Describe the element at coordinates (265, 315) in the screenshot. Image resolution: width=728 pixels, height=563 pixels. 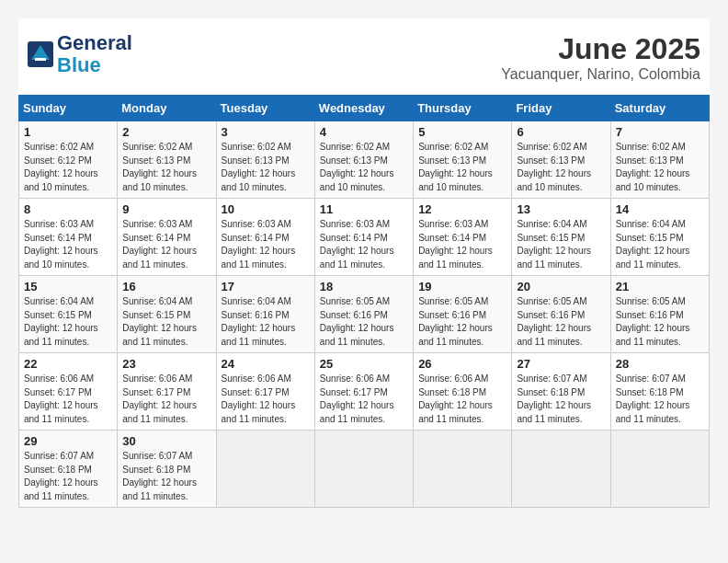
I see `calendar-cell: 17Sunrise: 6:04 AMSunset: 6:16 PMDayligh…` at that location.